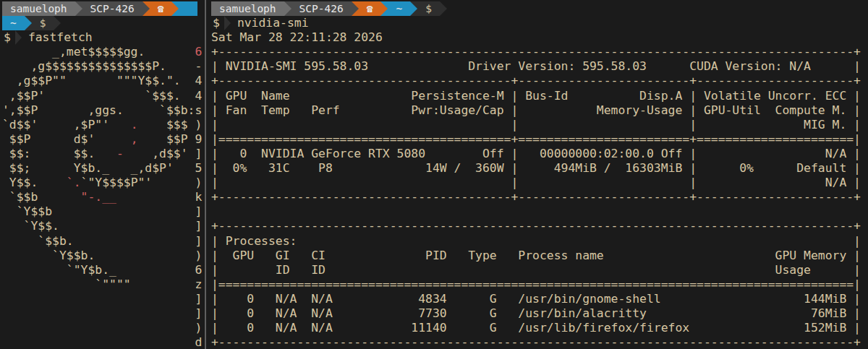 This screenshot has height=349, width=868. I want to click on fastfetch-row: `"Y$b._ 6, so click(103, 270).